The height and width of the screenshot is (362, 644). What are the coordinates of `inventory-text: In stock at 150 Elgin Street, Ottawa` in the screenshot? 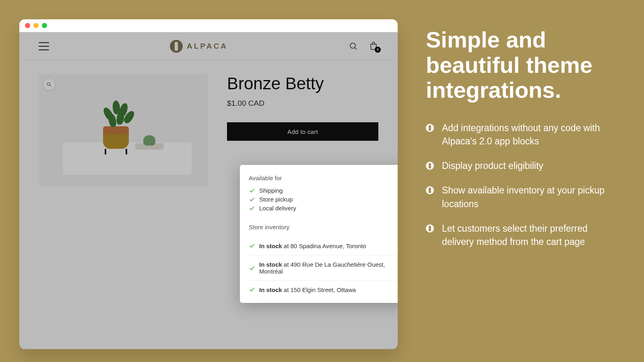 It's located at (308, 290).